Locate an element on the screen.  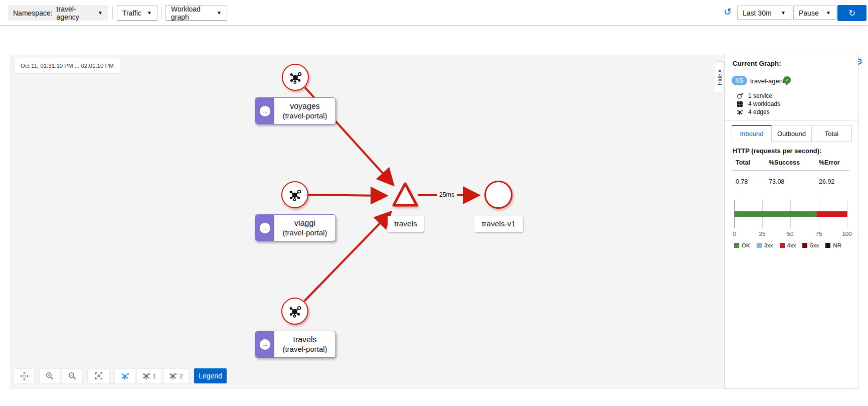
node-label-travels-service: travels is located at coordinates (406, 224).